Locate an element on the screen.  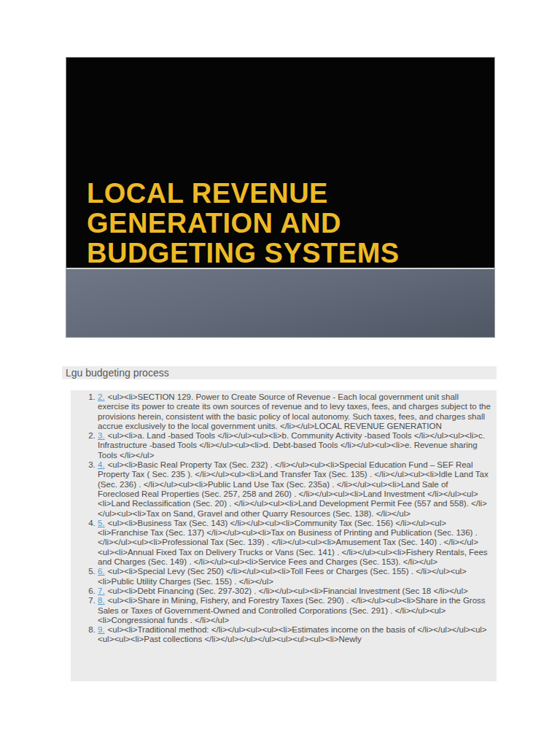
list-item-text: <ul><li>Basic Real Property Tax (Sec. 23… is located at coordinates (293, 489).